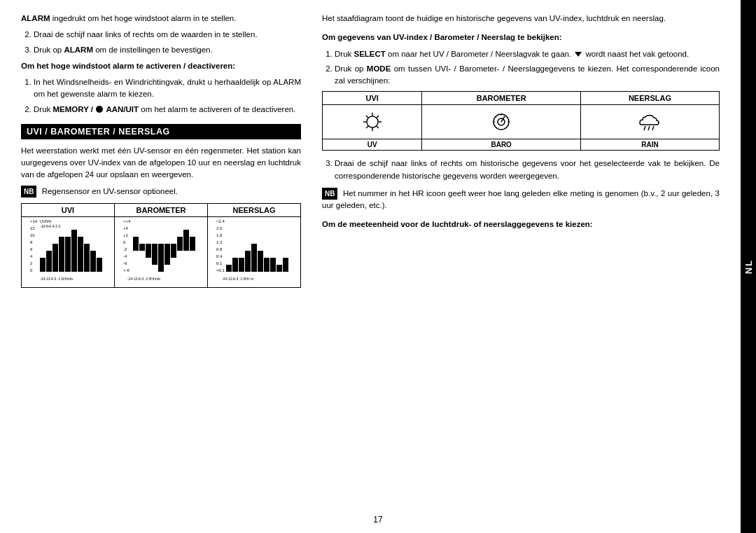 The width and height of the screenshot is (756, 533). Describe the element at coordinates (378, 520) in the screenshot. I see `page-number: 17` at that location.